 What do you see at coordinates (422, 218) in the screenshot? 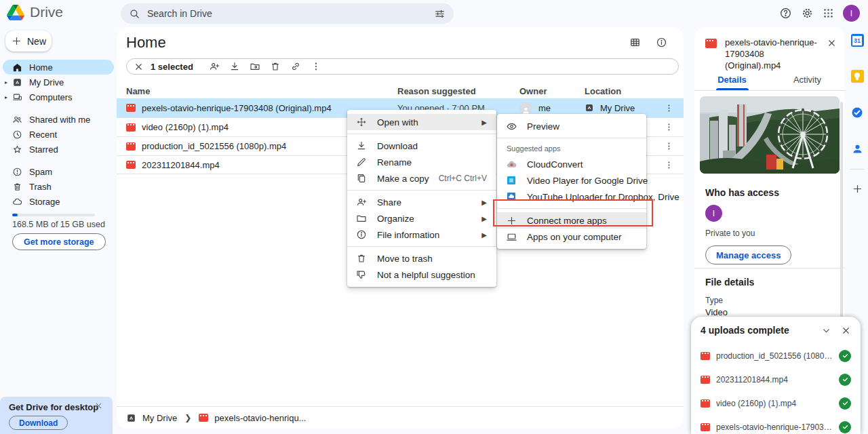
I see `menu-item-organize: Organize ▶` at bounding box center [422, 218].